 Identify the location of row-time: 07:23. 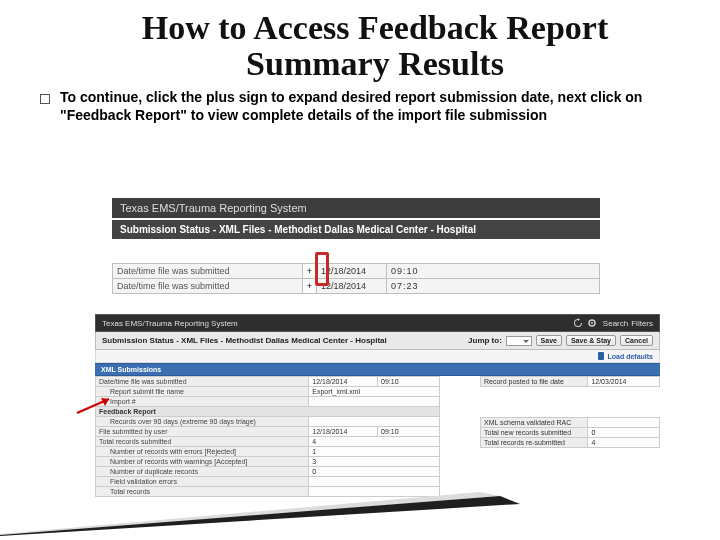
(494, 286).